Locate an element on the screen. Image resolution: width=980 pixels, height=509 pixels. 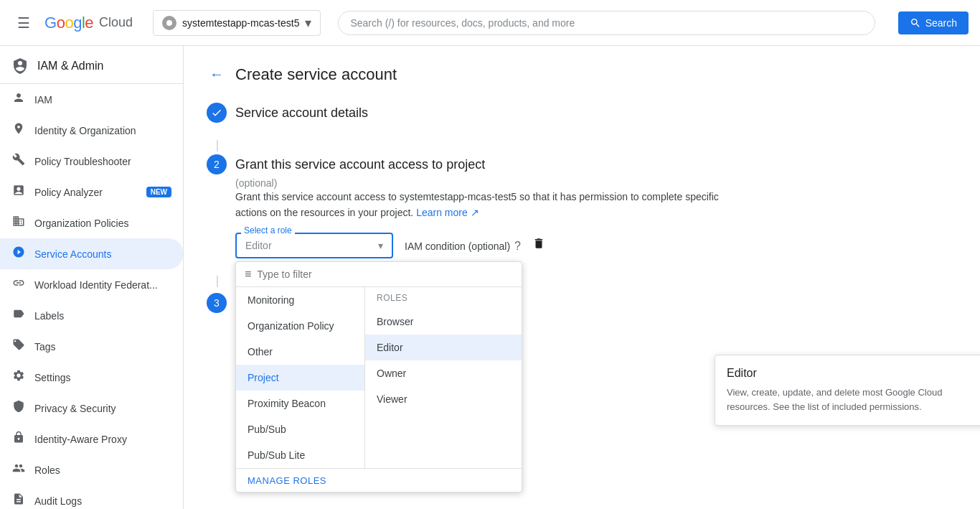
sidebar-label-settings: Settings is located at coordinates (103, 378).